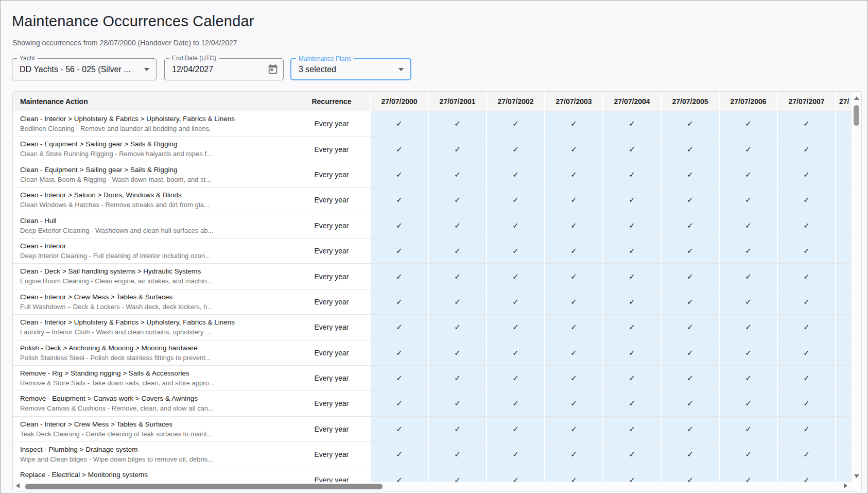 Image resolution: width=868 pixels, height=494 pixels. Describe the element at coordinates (153, 378) in the screenshot. I see `maintenance-action-cell: Remove - Rig > Standing rigging > Sails …` at that location.